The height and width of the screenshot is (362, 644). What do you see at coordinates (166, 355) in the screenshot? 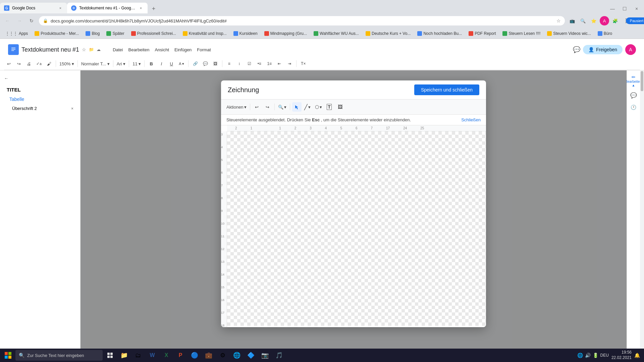
I see `taskbar-excel: X` at bounding box center [166, 355].